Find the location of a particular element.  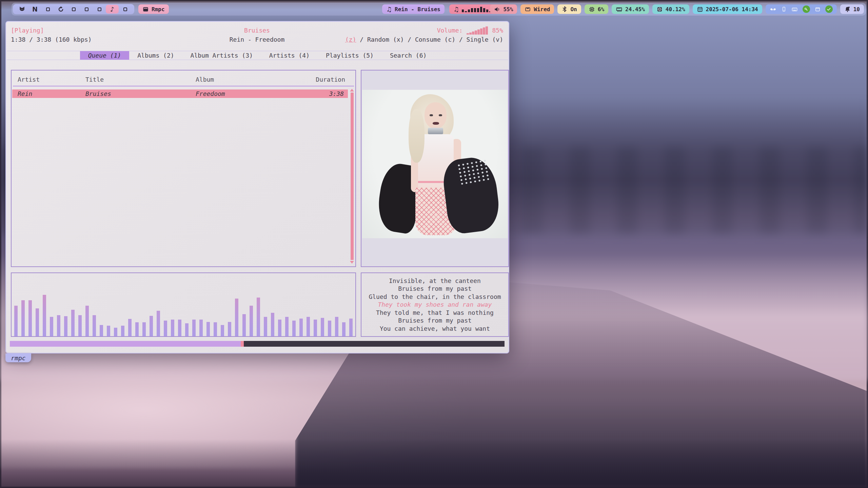

tray-key-icon is located at coordinates (806, 9).